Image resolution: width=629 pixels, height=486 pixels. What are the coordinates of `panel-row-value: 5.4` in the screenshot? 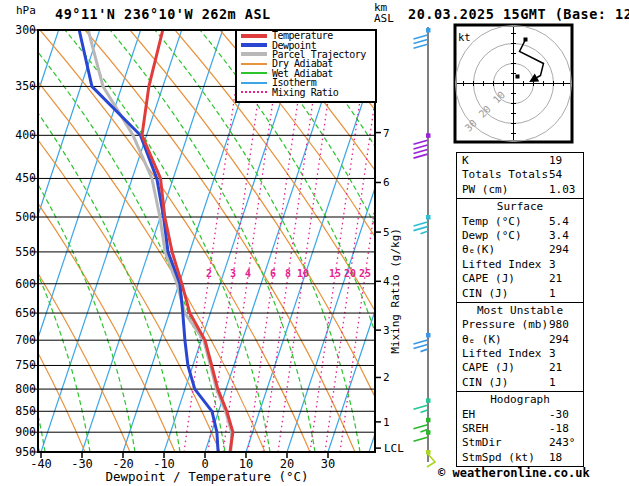 It's located at (559, 222).